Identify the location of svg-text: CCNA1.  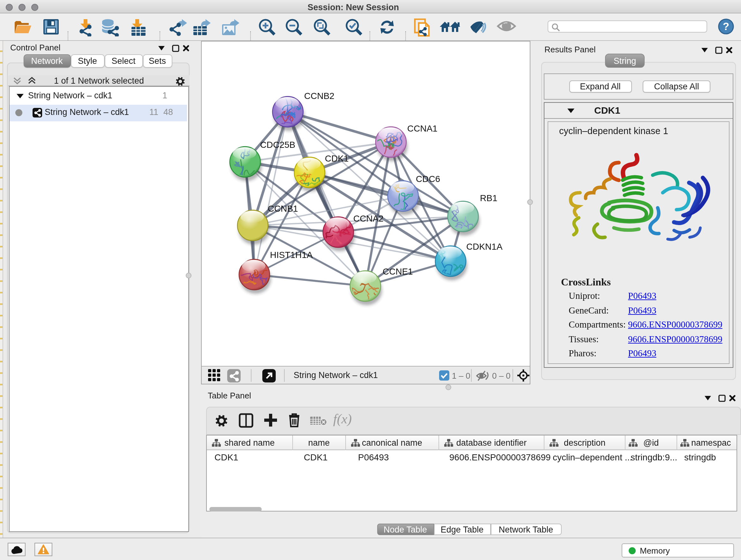
(422, 129).